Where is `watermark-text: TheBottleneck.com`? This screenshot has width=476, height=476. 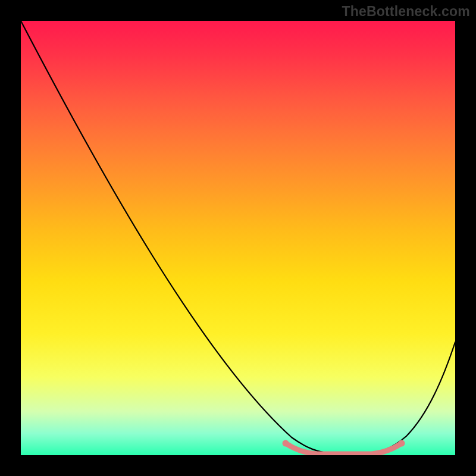
watermark-text: TheBottleneck.com is located at coordinates (406, 12).